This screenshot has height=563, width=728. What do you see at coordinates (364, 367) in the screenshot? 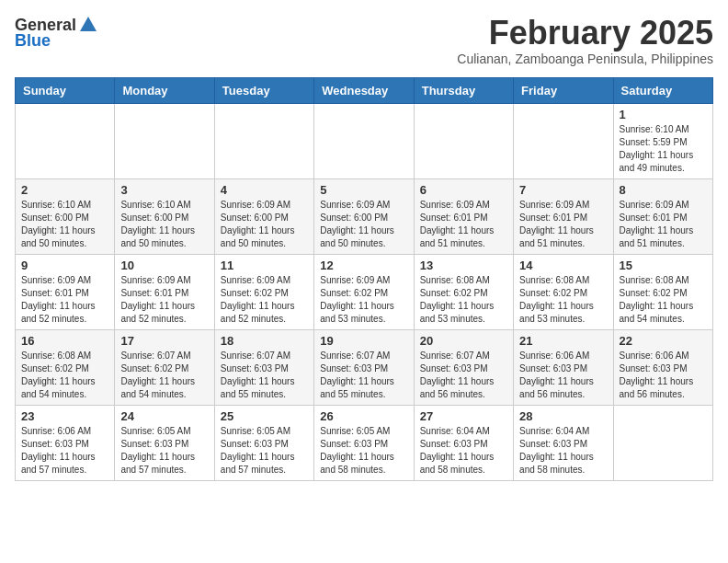
I see `calendar-cell: 19Sunrise: 6:07 AM Sunset: 6:03 PM Dayli…` at bounding box center [364, 367].